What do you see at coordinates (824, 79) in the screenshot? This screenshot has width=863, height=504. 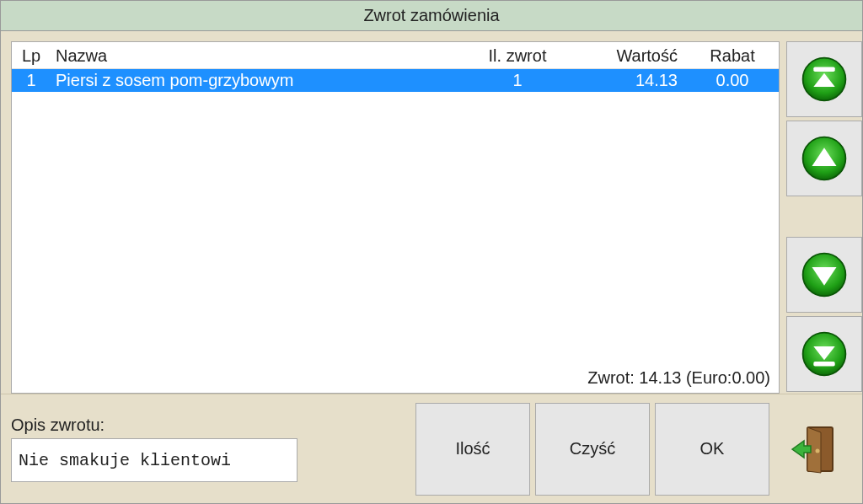 I see `scroll-top-icon` at bounding box center [824, 79].